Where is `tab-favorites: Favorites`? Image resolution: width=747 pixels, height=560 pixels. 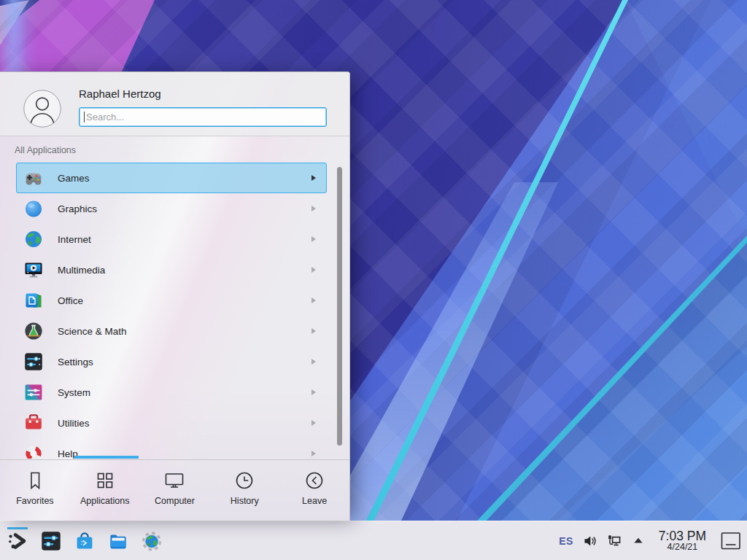
tab-favorites: Favorites is located at coordinates (35, 490).